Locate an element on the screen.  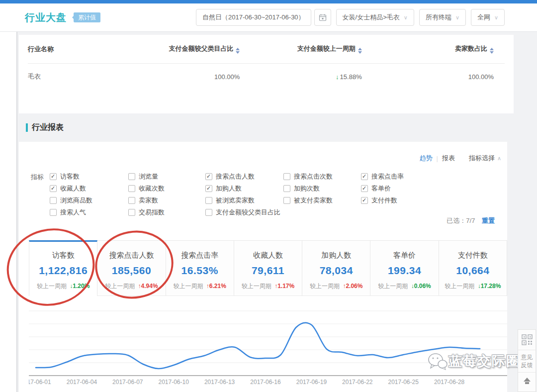
section-title: 行业报表 is located at coordinates (48, 127).